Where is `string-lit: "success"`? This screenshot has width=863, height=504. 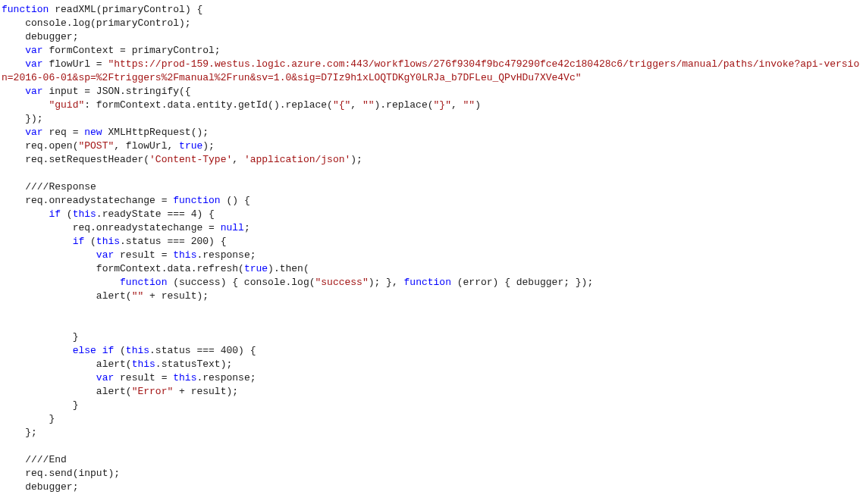
string-lit: "success" is located at coordinates (342, 282).